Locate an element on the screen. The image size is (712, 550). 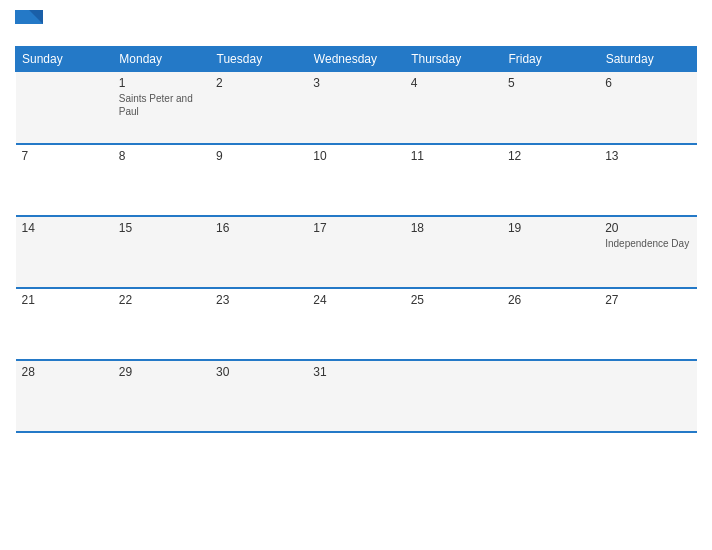
day-number: 16 is located at coordinates (258, 228).